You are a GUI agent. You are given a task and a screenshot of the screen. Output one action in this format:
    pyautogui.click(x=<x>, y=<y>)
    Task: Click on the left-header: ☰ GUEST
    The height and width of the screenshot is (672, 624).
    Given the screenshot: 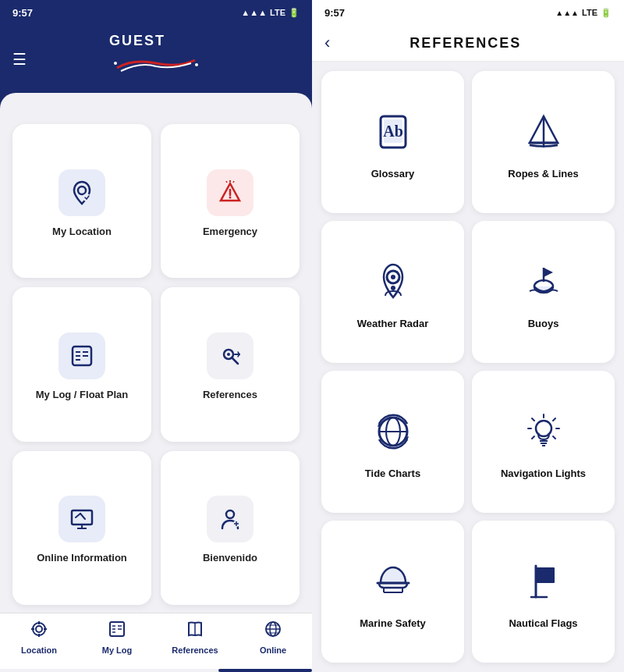 What is the action you would take?
    pyautogui.click(x=156, y=59)
    